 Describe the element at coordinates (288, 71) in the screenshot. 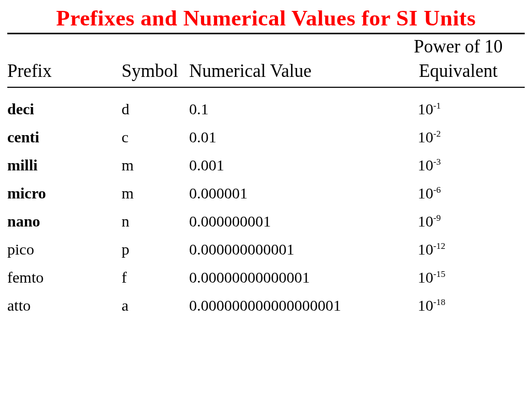

I see `header-numerical: Numerical Value` at that location.